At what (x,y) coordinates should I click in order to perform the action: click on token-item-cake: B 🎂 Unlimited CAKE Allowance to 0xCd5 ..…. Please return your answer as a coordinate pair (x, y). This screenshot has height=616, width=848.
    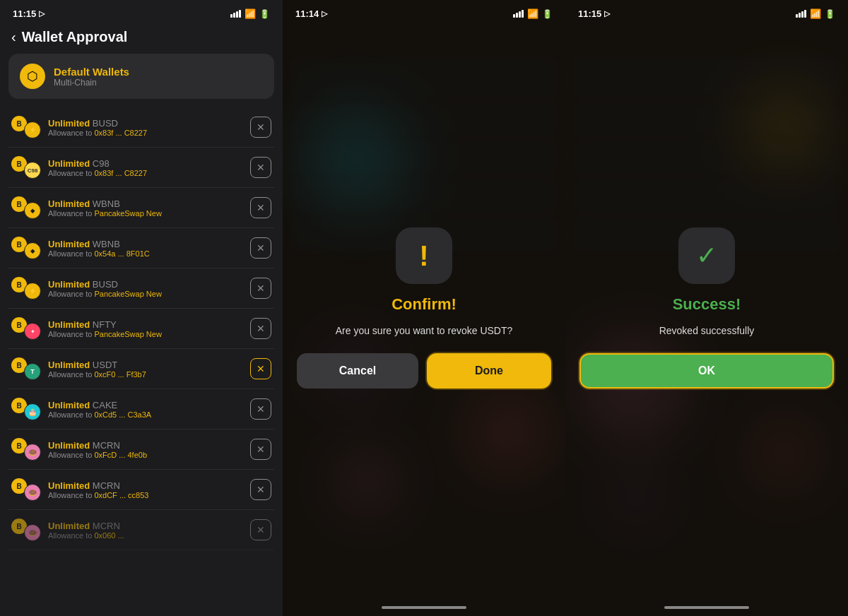
    Looking at the image, I should click on (141, 410).